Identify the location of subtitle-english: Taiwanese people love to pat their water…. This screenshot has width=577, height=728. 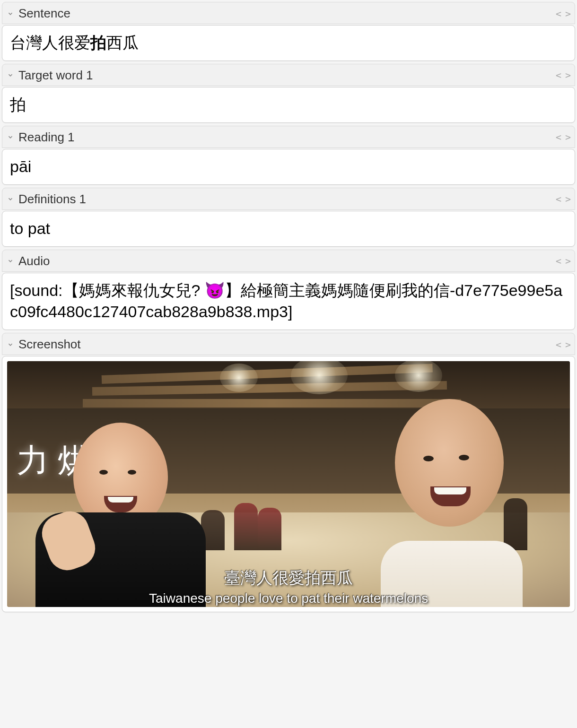
(288, 598).